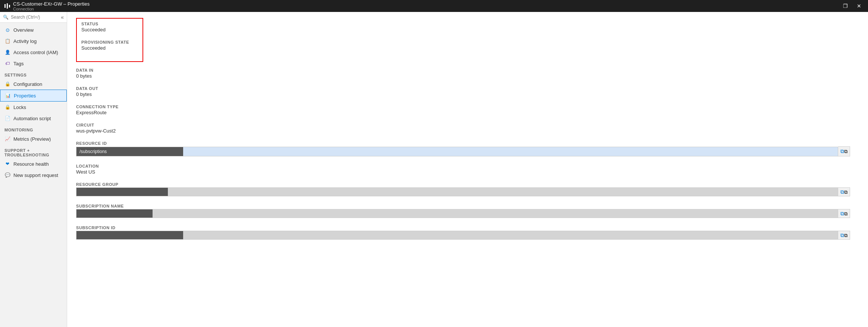 This screenshot has width=868, height=327. Describe the element at coordinates (468, 73) in the screenshot. I see `data-in-section: DATA IN 0 bytes` at that location.